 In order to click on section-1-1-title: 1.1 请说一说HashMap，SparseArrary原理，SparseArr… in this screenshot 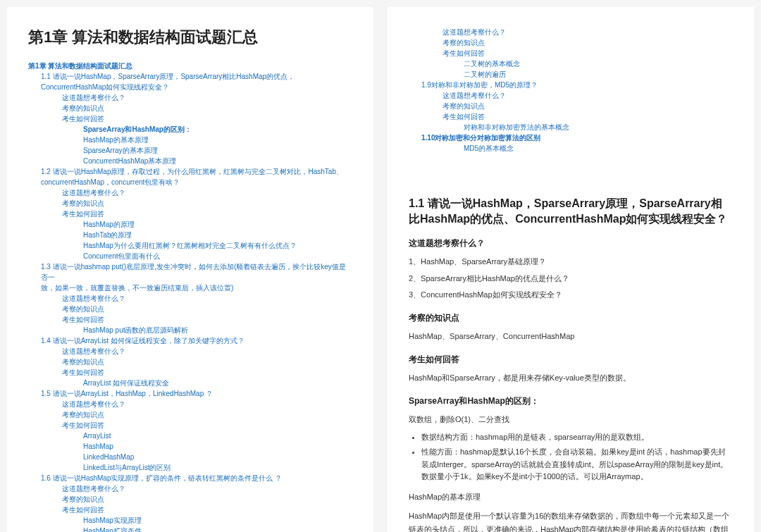, I will do `click(571, 211)`.